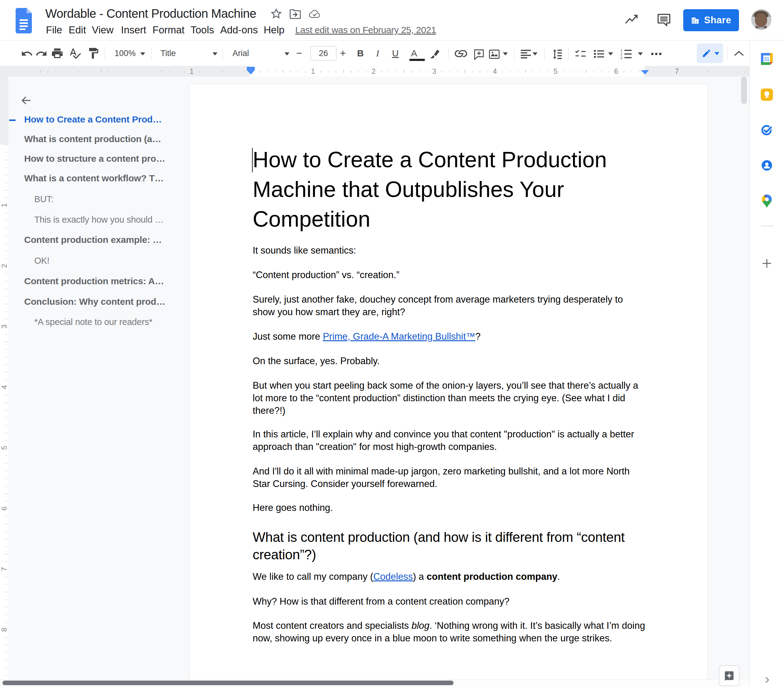  I want to click on svg-text: 3, so click(621, 58).